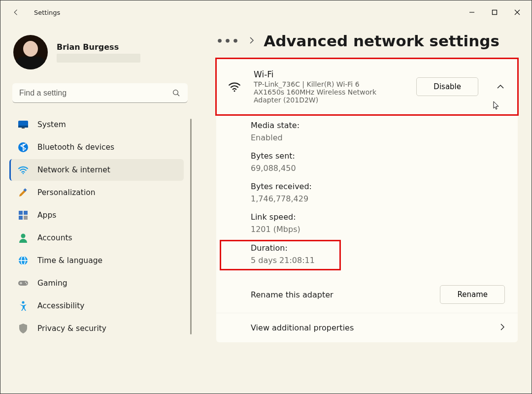 This screenshot has width=532, height=394. Describe the element at coordinates (72, 328) in the screenshot. I see `sidebar-item-label: Privacy & security` at that location.